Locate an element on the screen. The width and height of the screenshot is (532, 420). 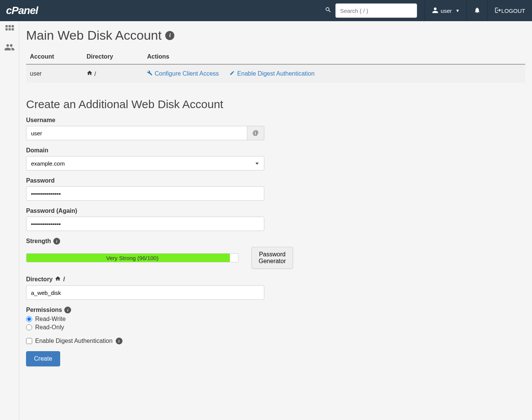
perm-ro-label: Read-Only is located at coordinates (50, 327).